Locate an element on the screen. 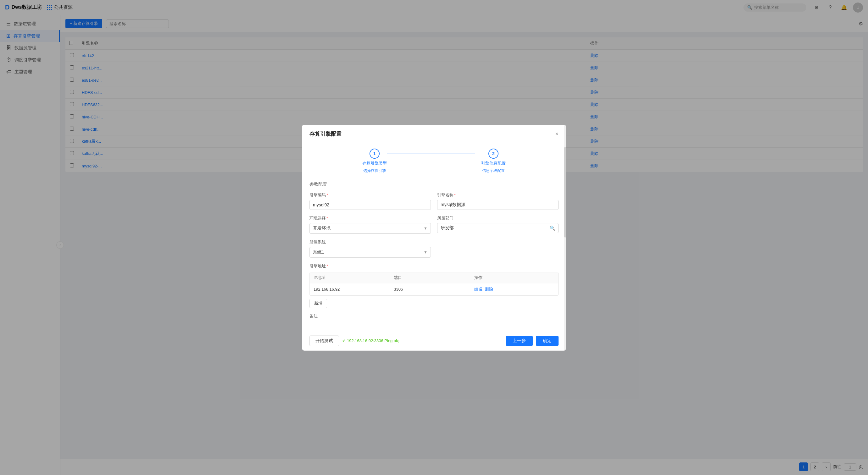 This screenshot has width=868, height=475. dept-label: 所属部门 is located at coordinates (498, 218).